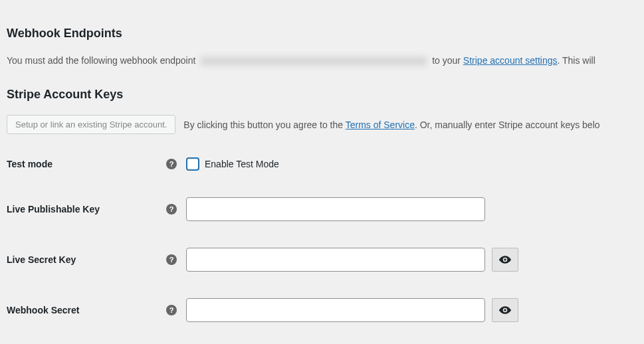 The width and height of the screenshot is (644, 344). I want to click on live-publishable-key-input, so click(336, 209).